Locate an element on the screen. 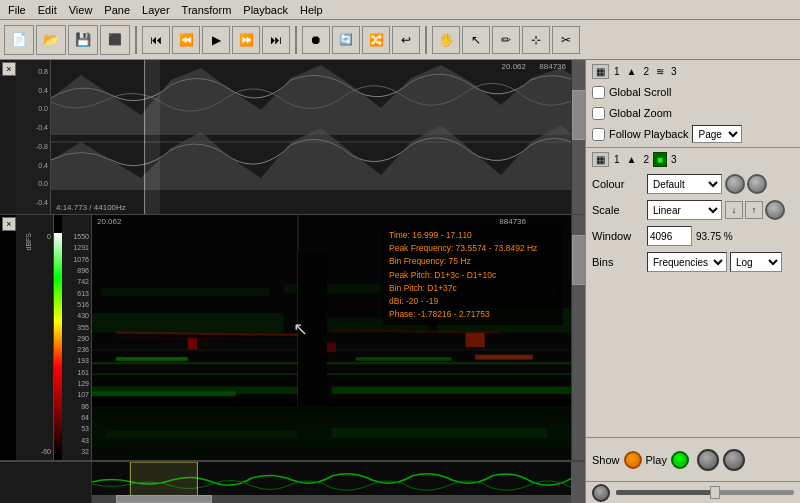 This screenshot has width=800, height=503. y-label-1: 0.8 is located at coordinates (33, 72).